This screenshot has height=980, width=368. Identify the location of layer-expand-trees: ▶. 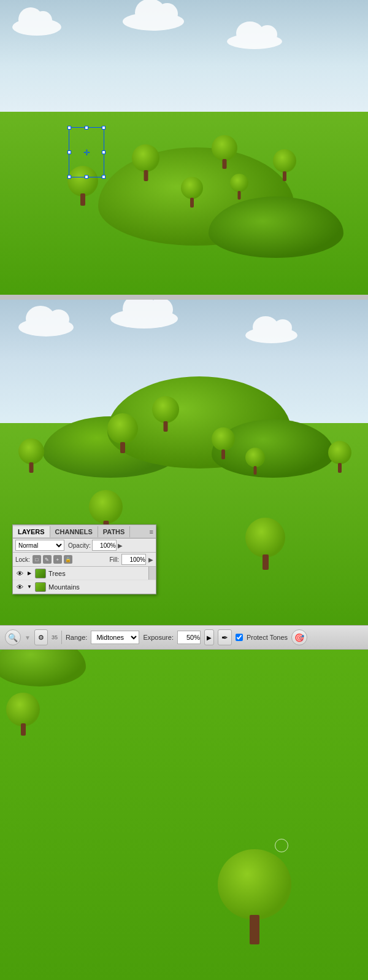
(29, 574).